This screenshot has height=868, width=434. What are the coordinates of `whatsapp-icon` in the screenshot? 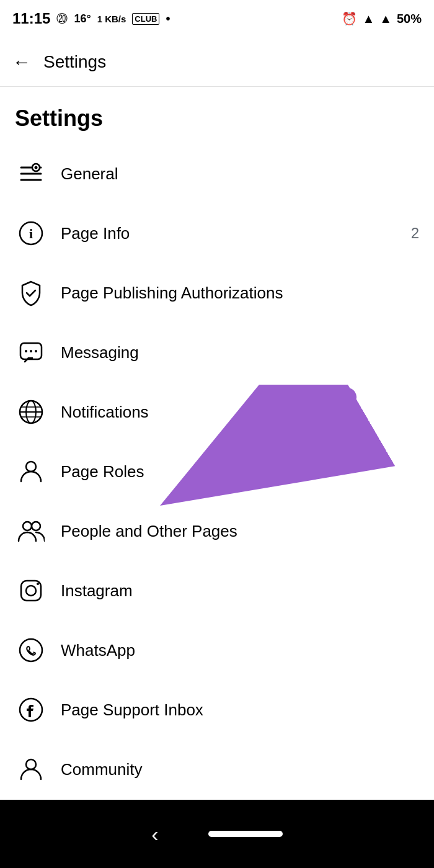 It's located at (31, 650).